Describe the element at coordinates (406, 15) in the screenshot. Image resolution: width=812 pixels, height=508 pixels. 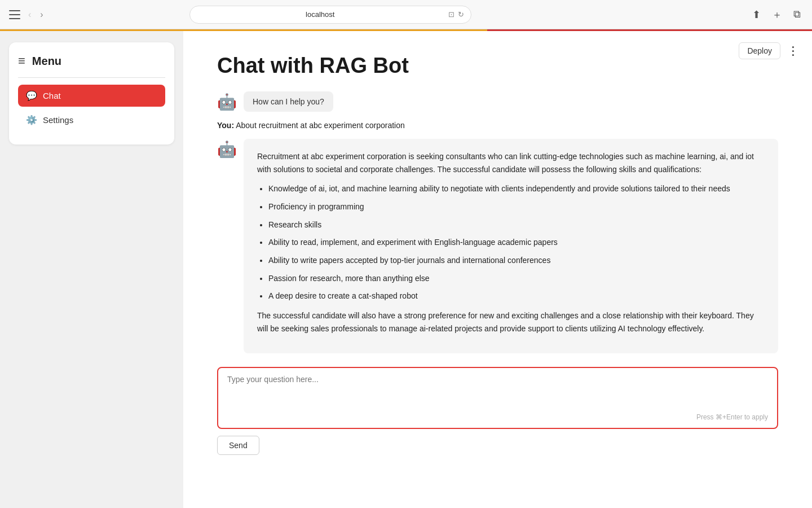
I see `browser-chrome: ‹ › localhost ⊡ ↻ ⬆ ＋ ⧉` at that location.